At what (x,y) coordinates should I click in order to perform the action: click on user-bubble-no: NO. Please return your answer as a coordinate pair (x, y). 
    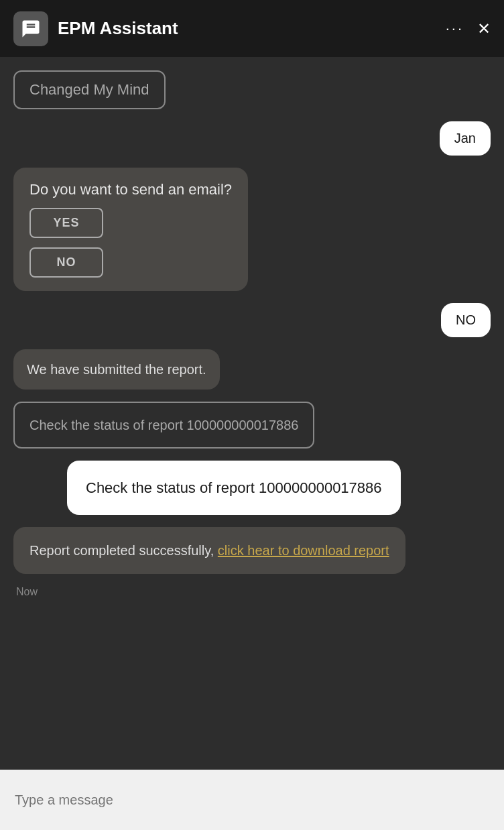
    Looking at the image, I should click on (466, 320).